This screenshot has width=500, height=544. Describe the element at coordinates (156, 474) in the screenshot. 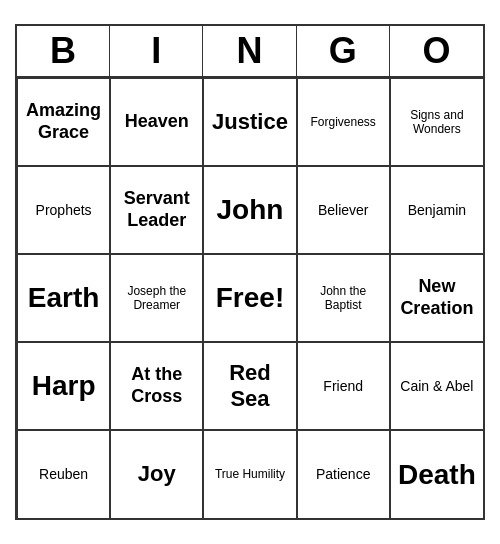

I see `bingo-cell-r4-c1: Joy` at that location.